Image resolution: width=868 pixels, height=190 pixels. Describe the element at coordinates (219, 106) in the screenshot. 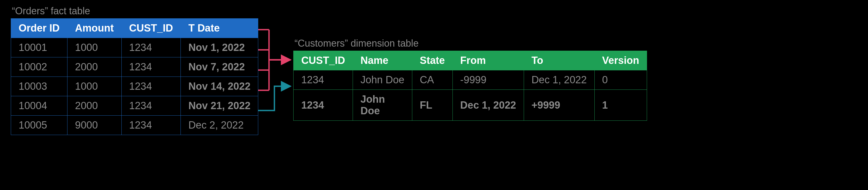

I see `cell-tdate: Nov 21, 2022` at that location.